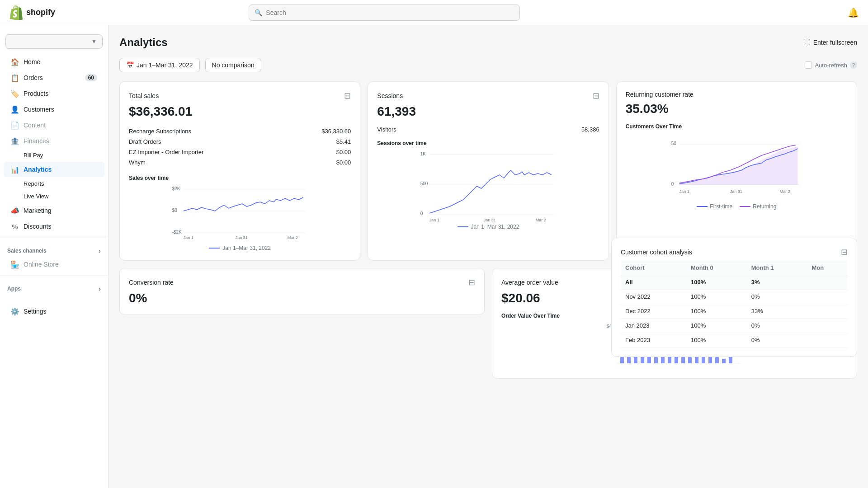  What do you see at coordinates (240, 96) in the screenshot?
I see `total-sales-header: Total sales ⊟` at bounding box center [240, 96].